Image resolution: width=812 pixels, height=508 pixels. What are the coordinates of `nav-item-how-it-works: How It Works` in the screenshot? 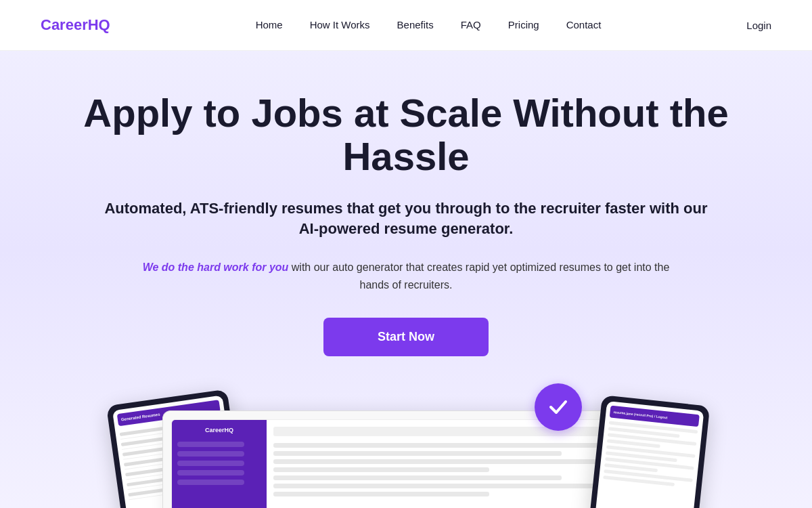 It's located at (340, 25).